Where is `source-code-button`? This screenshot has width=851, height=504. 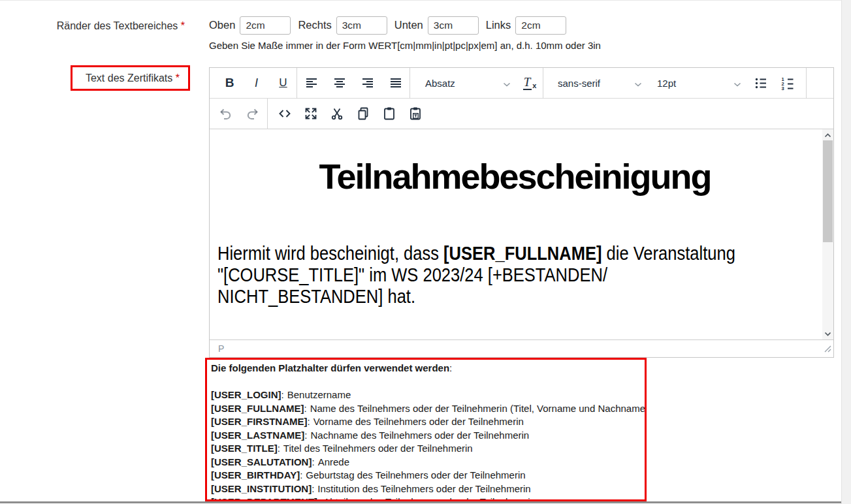 source-code-button is located at coordinates (285, 114).